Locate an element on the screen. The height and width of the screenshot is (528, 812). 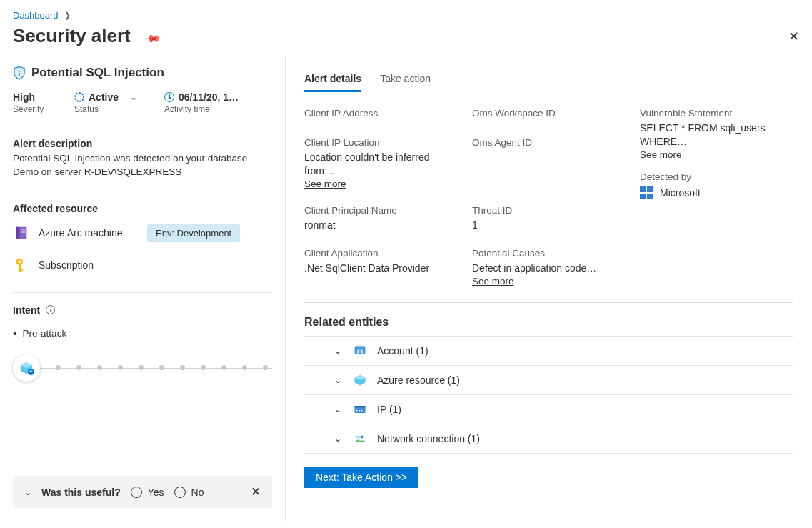
entity-row-azure-resource: ⌄ Azure resource (1) is located at coordinates (548, 380).